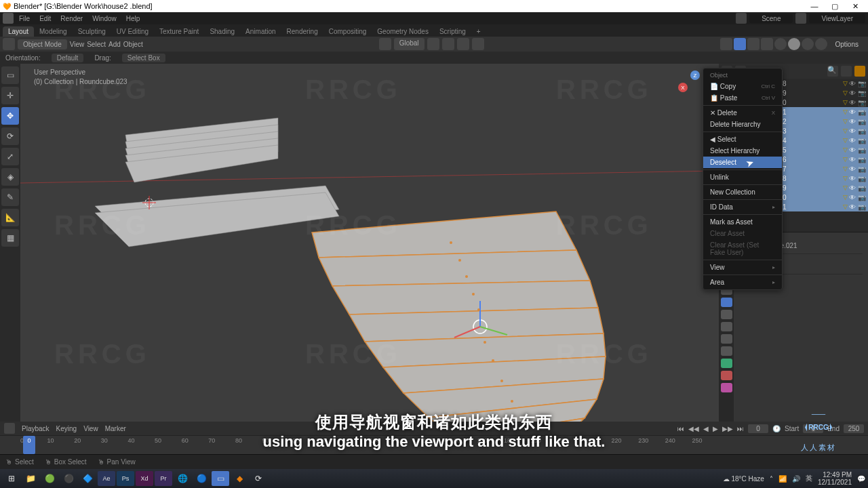 The width and height of the screenshot is (868, 488). Describe the element at coordinates (743, 178) in the screenshot. I see `ctx-unlink: Unlink` at that location.